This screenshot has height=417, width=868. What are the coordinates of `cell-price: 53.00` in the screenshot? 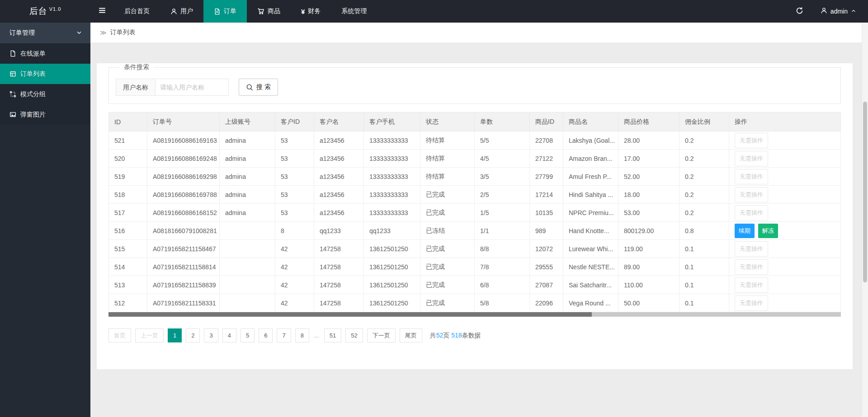 It's located at (649, 213).